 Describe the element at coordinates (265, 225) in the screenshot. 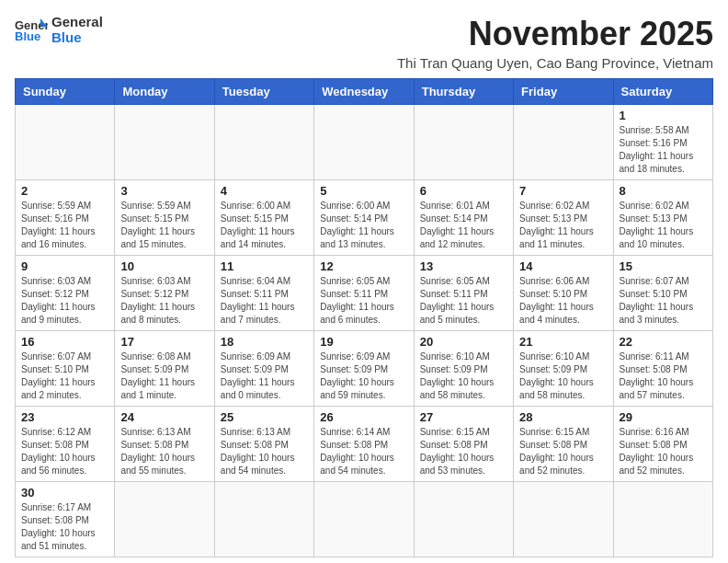

I see `day-info: Sunrise: 6:00 AM Sunset: 5:15 PM Dayligh…` at that location.